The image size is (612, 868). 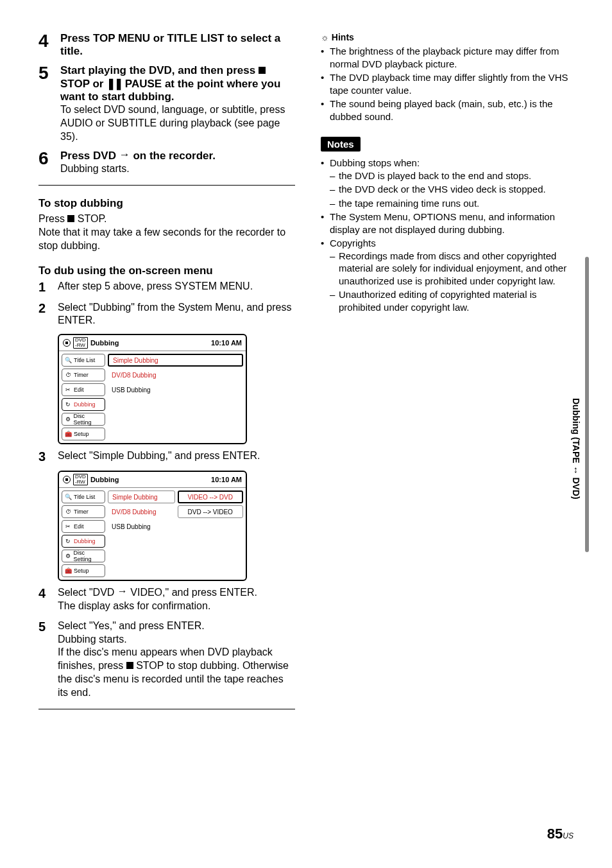 I want to click on substep-number: 3, so click(x=45, y=457).